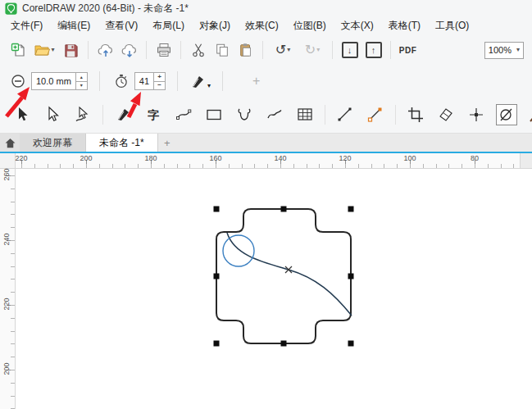 The width and height of the screenshot is (532, 409). What do you see at coordinates (123, 115) in the screenshot?
I see `artistic-media-tool` at bounding box center [123, 115].